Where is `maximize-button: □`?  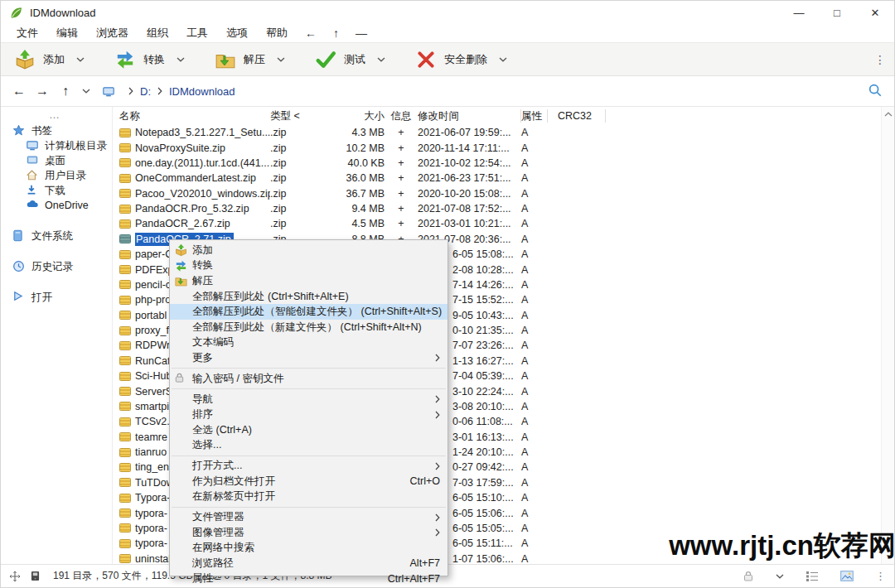
maximize-button: □ is located at coordinates (837, 12).